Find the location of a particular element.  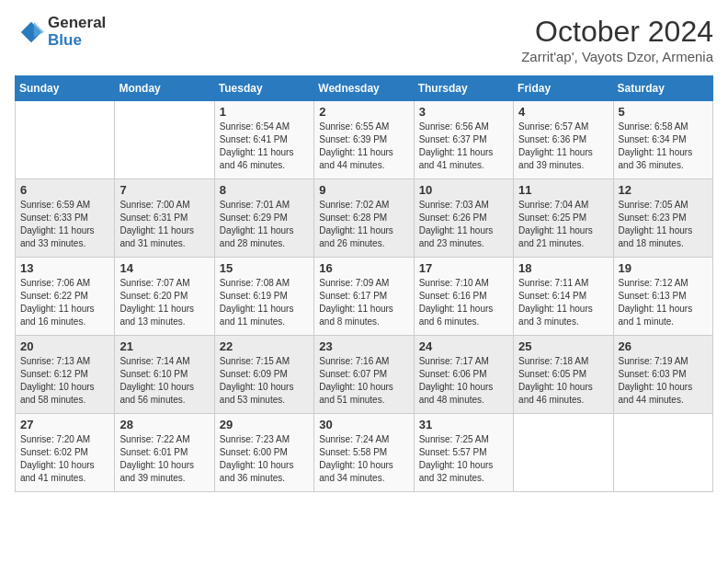

logo: General Blue is located at coordinates (61, 31).